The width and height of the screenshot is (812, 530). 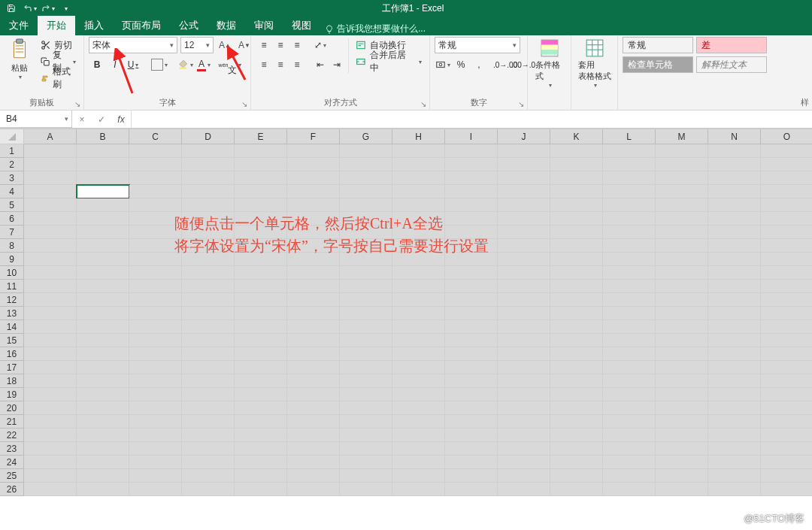 What do you see at coordinates (12, 435) in the screenshot?
I see `row-header: 22` at bounding box center [12, 435].